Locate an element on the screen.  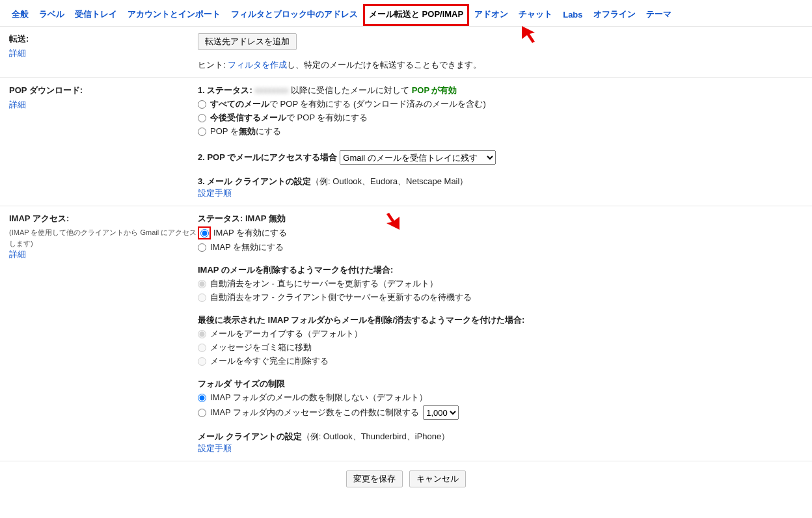
forwarding-title: 転送: is located at coordinates (103, 39).